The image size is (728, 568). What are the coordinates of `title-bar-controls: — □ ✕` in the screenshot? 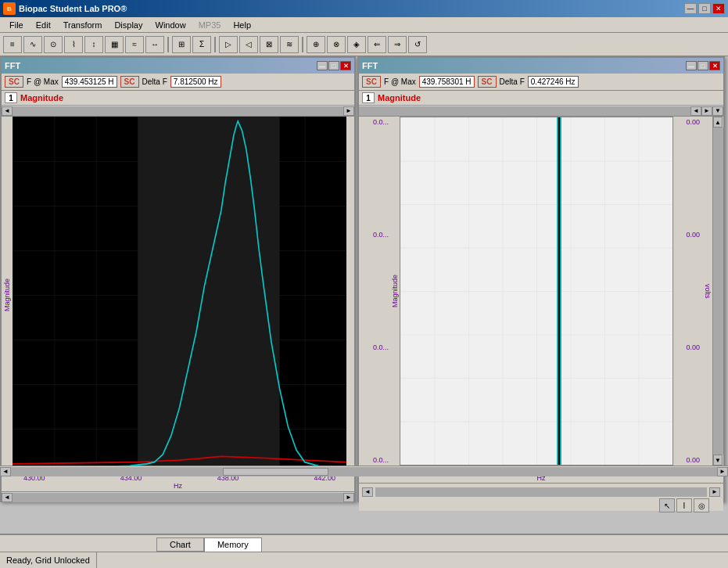 It's located at (705, 9).